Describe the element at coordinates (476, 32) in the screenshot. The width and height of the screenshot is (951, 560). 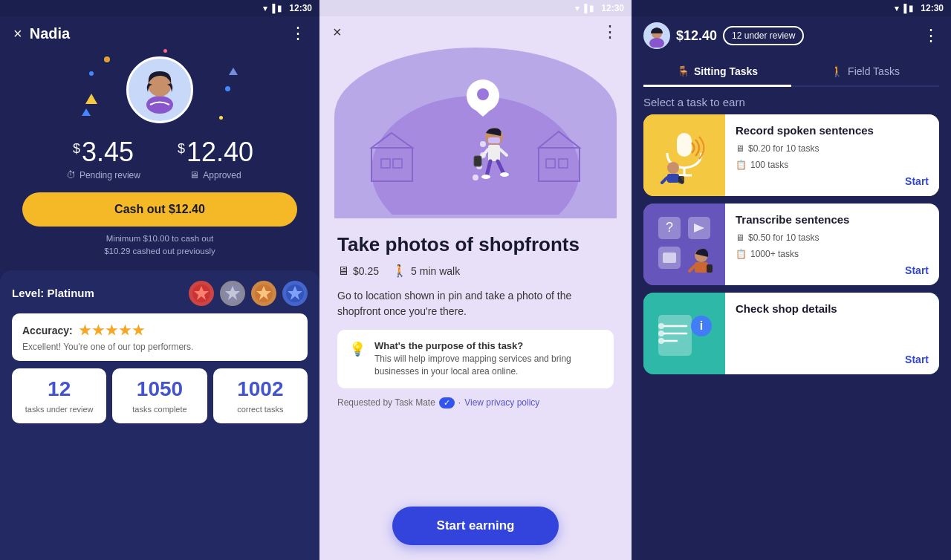
I see `task-detail-header: × ⋮` at that location.